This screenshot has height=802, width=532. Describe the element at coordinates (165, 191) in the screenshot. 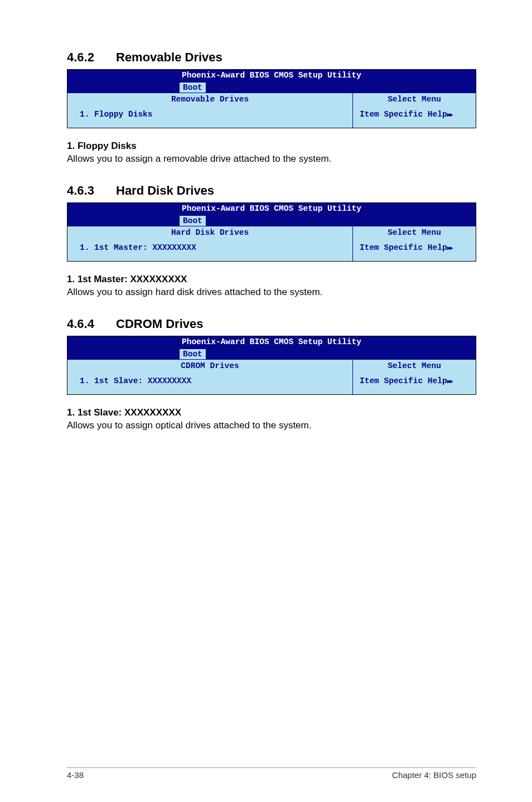

I see `section-title-text: Hard Disk Drives` at that location.